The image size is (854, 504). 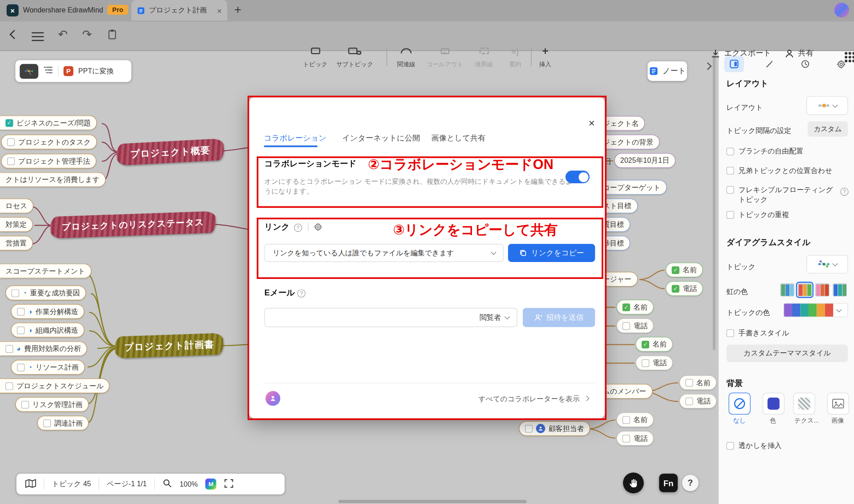 What do you see at coordinates (72, 484) in the screenshot?
I see `topic-count: トピック 45` at bounding box center [72, 484].